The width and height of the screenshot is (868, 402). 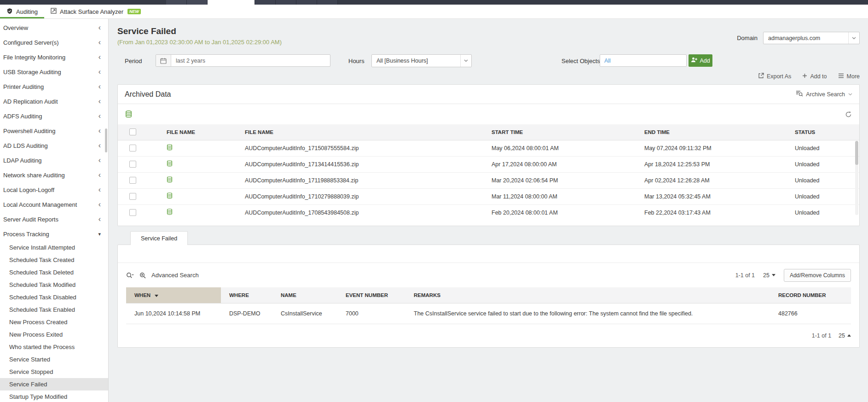 I want to click on report-footer: 1-1 of 1 25, so click(x=489, y=336).